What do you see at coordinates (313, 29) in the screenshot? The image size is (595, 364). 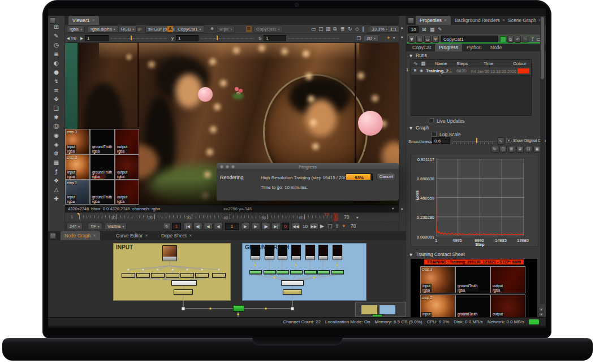 I see `display-window-icon: ▭` at bounding box center [313, 29].